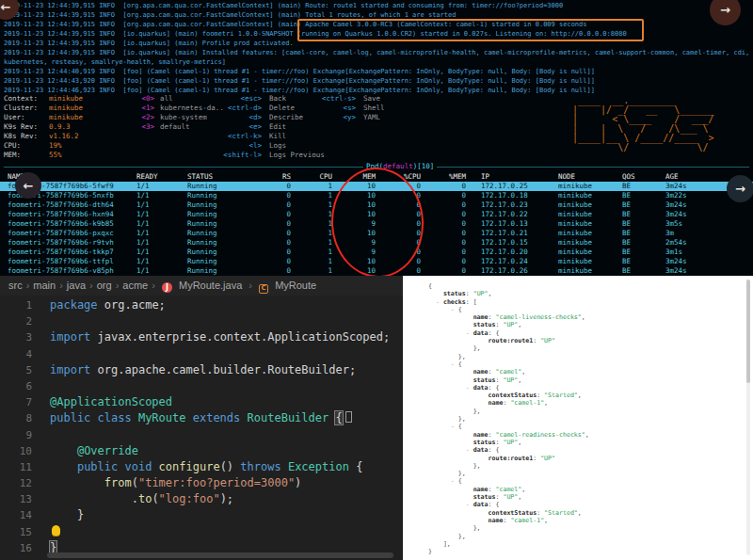 The height and width of the screenshot is (560, 753). Describe the element at coordinates (376, 128) in the screenshot. I see `k9s-header: Context:minikubeCluster:minikubeUser:min…` at that location.